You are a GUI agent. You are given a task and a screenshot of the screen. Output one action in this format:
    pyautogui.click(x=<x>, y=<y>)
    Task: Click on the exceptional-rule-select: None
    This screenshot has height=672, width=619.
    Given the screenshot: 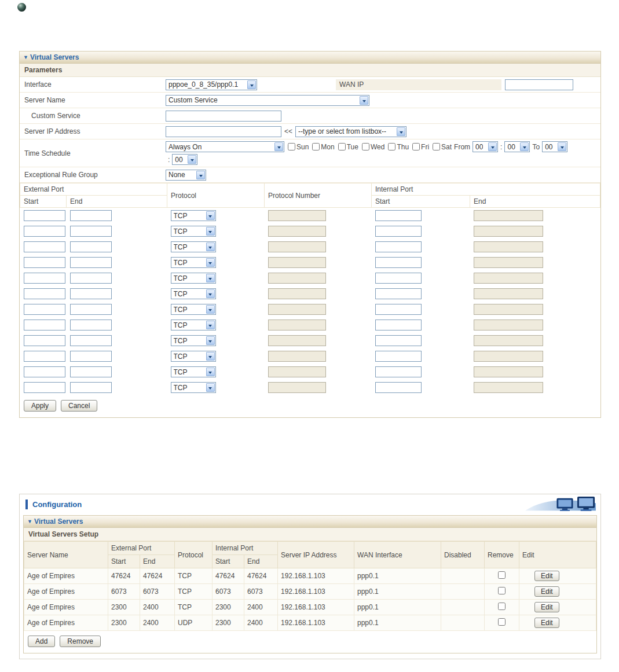 What is the action you would take?
    pyautogui.click(x=186, y=175)
    